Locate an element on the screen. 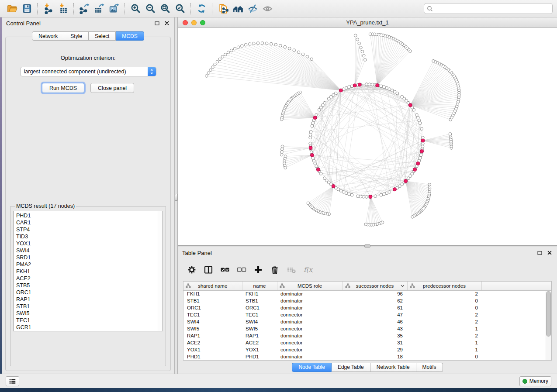 This screenshot has width=557, height=392. mcds-result-item: TEC1 is located at coordinates (89, 320).